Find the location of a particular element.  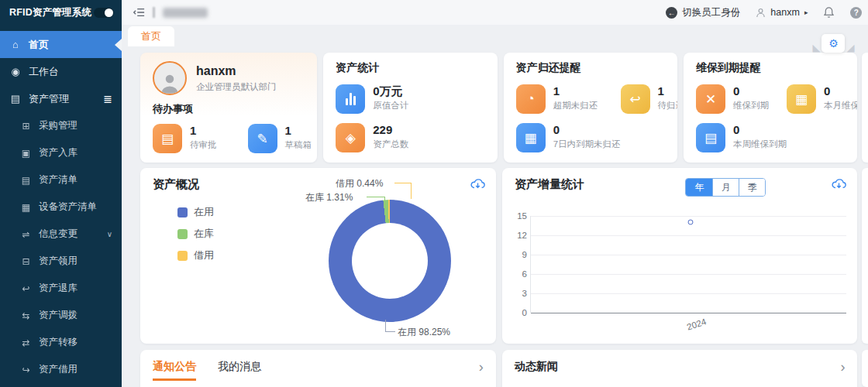

sidebar-item-label: 工作台 is located at coordinates (43, 72).